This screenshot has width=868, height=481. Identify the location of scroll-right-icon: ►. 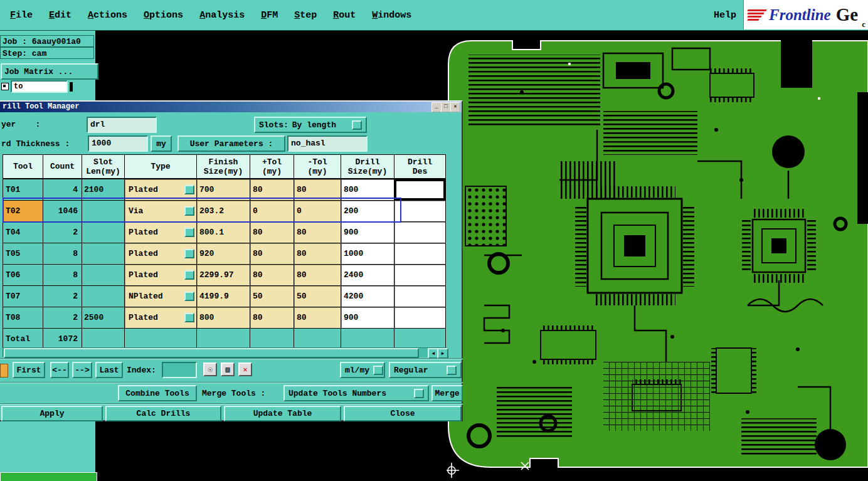
(443, 354).